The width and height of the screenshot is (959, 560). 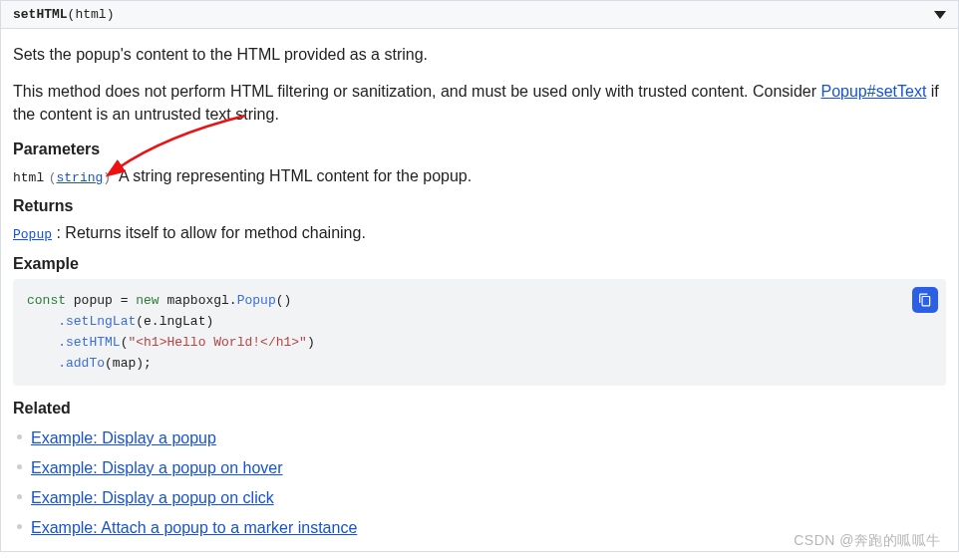 I want to click on list-item: Example: Display a popup on hover, so click(x=480, y=468).